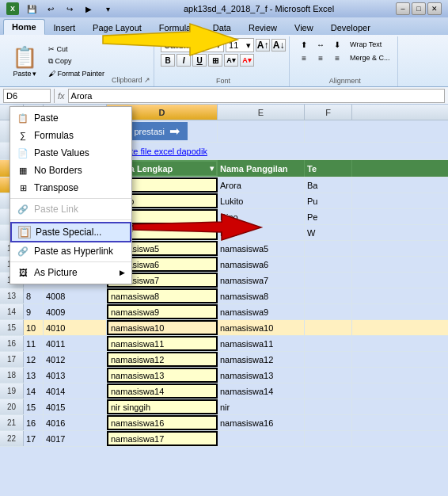 This screenshot has height=496, width=448. Describe the element at coordinates (261, 296) in the screenshot. I see `cell-13e: namasiswa8` at that location.